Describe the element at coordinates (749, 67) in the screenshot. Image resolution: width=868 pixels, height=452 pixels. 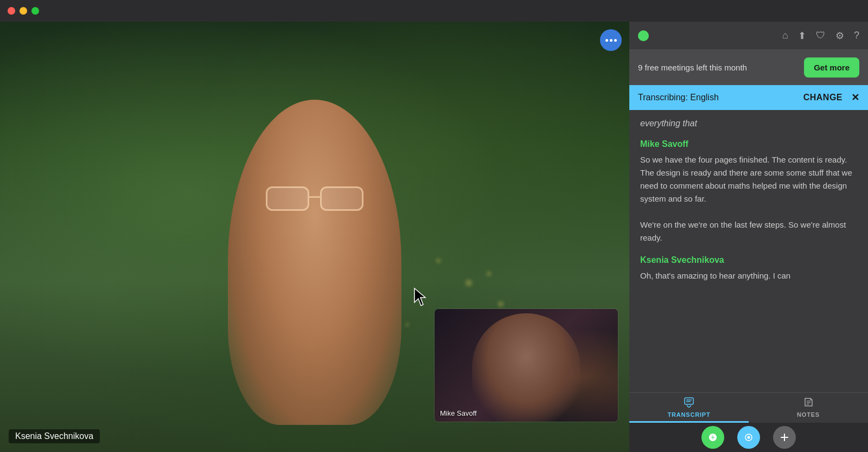
I see `free-meetings-bar: 9 free meetings left this month Get more` at that location.